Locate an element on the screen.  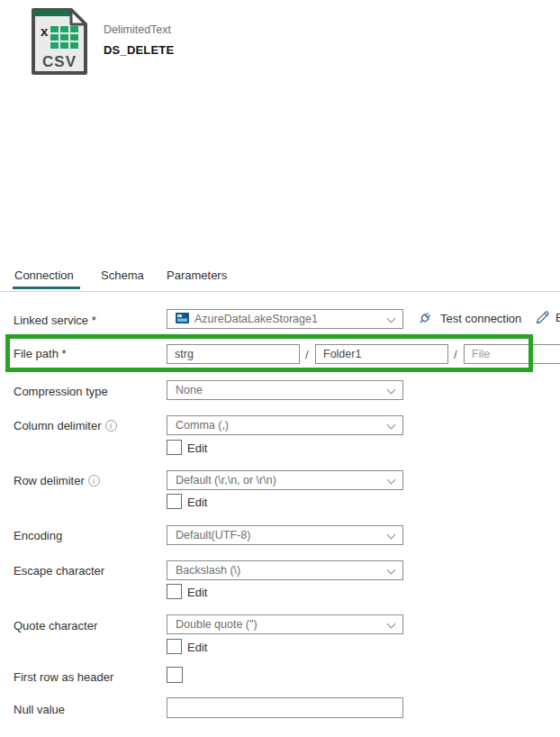
first-row-as-header-label: First row as header is located at coordinates (63, 678).